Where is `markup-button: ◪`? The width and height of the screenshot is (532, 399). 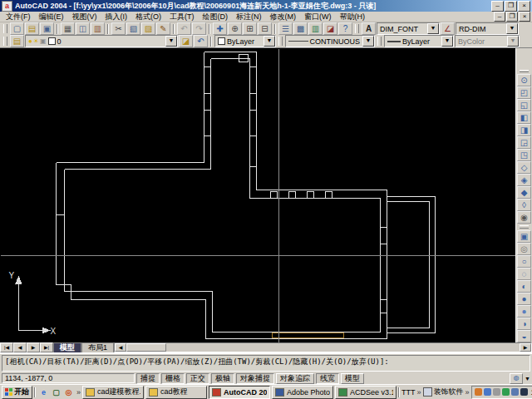 markup-button: ◪ is located at coordinates (331, 28).